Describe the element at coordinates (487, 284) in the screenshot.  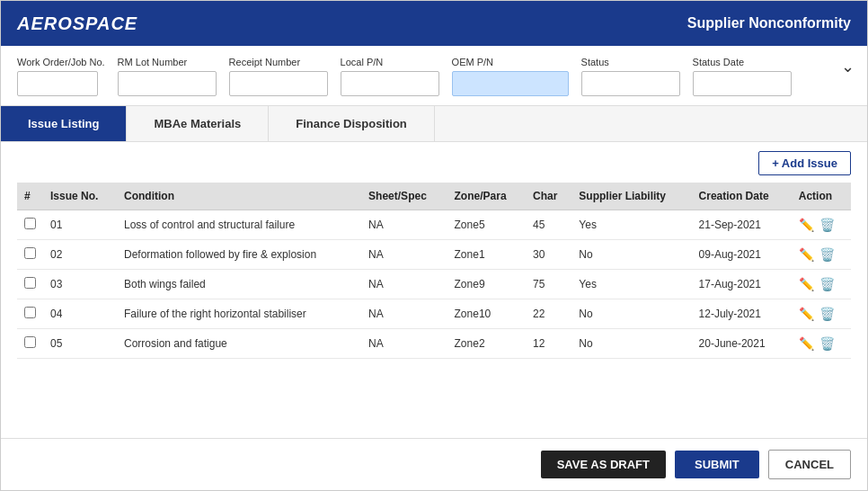
I see `row-zone-para: Zone9` at that location.